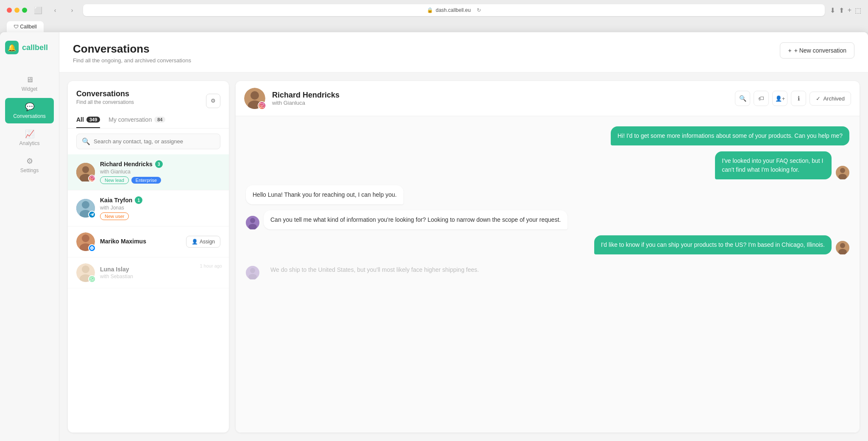  Describe the element at coordinates (213, 101) in the screenshot. I see `conv-panel-settings-button: ⚙` at that location.